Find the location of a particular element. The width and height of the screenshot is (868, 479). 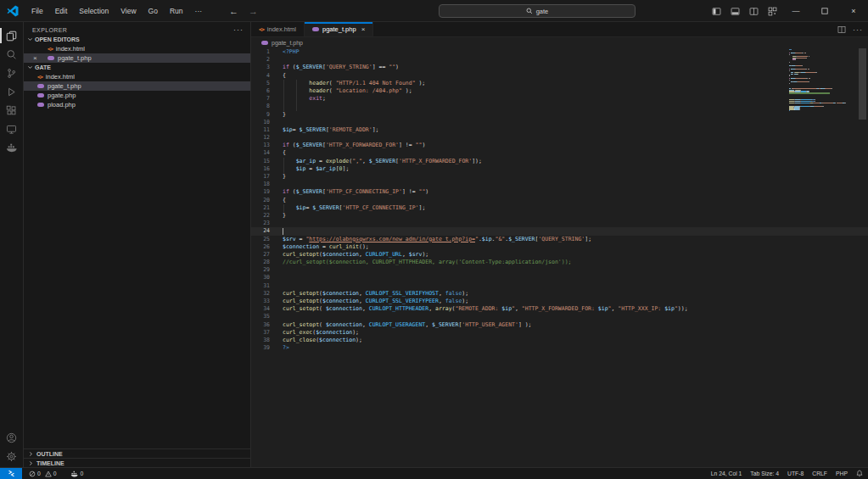

scrollbar-slider is located at coordinates (862, 84).